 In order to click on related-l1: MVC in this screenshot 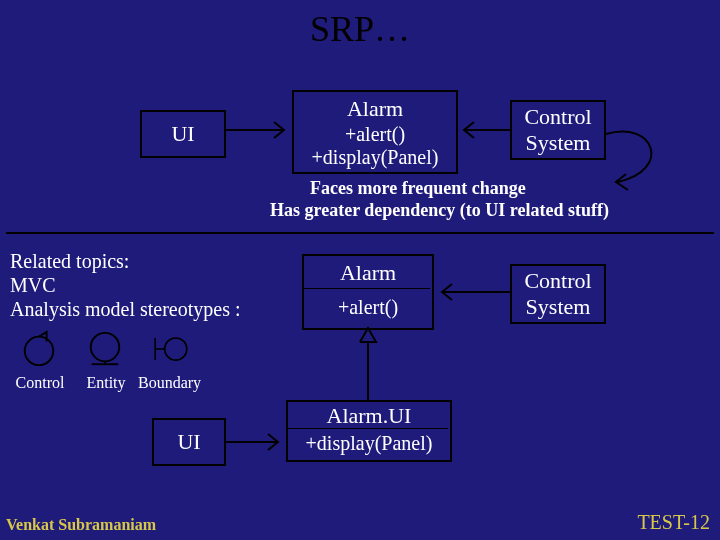, I will do `click(33, 286)`.